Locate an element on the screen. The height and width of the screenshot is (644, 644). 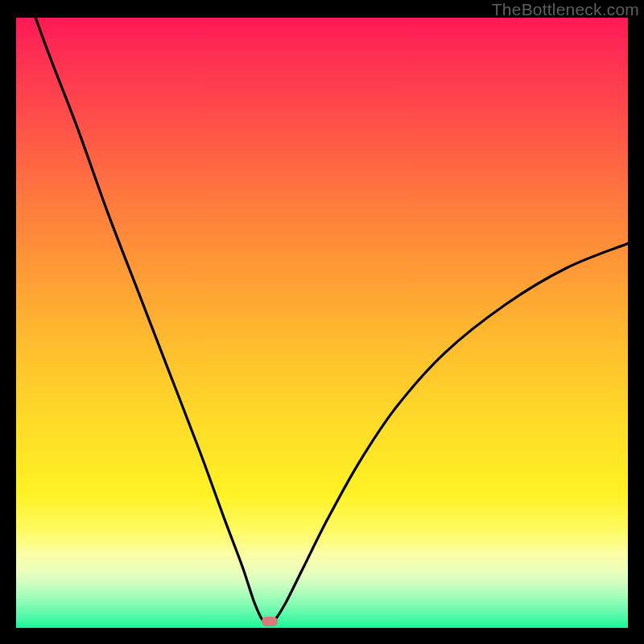
watermark-text: TheBottleneck.com is located at coordinates (565, 10).